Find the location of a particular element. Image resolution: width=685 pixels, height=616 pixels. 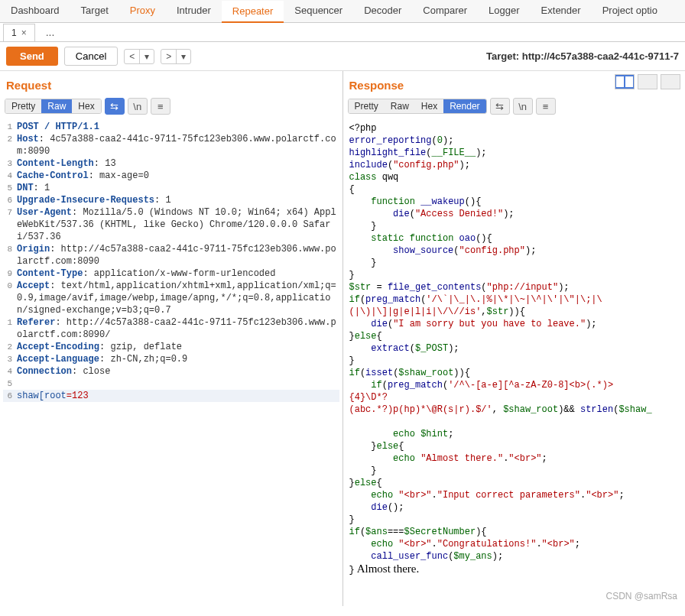

target-label: Target: http://4c57a388-caa2-441c-9711-7 is located at coordinates (583, 57).